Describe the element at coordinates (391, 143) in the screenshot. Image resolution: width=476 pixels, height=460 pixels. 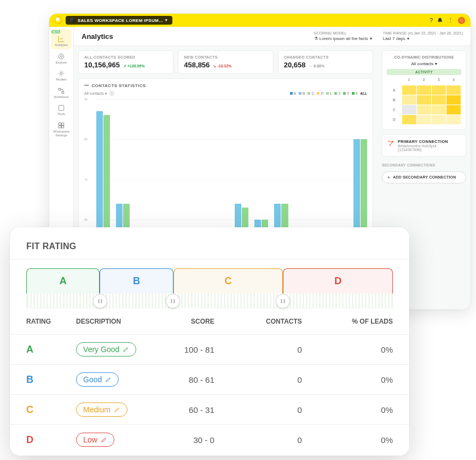
I see `hubspot-icon` at that location.